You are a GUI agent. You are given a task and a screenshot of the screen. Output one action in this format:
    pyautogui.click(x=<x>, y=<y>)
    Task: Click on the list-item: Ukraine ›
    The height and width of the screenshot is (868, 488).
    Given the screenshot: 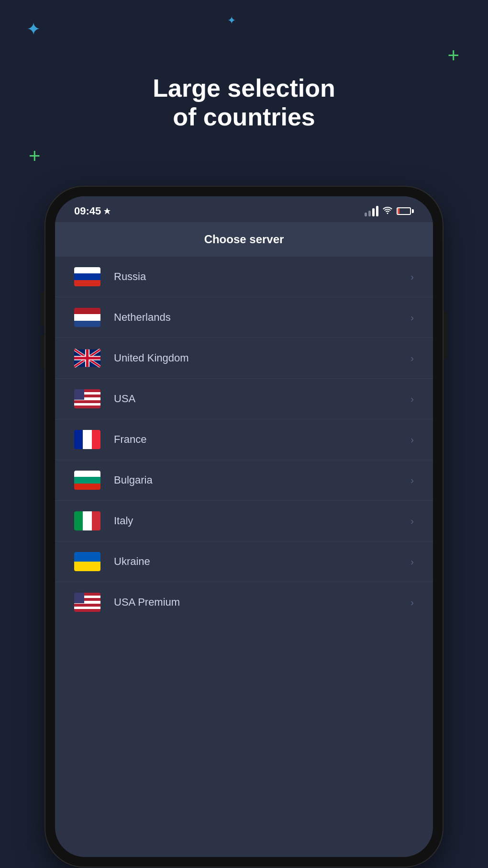 What is the action you would take?
    pyautogui.click(x=244, y=562)
    